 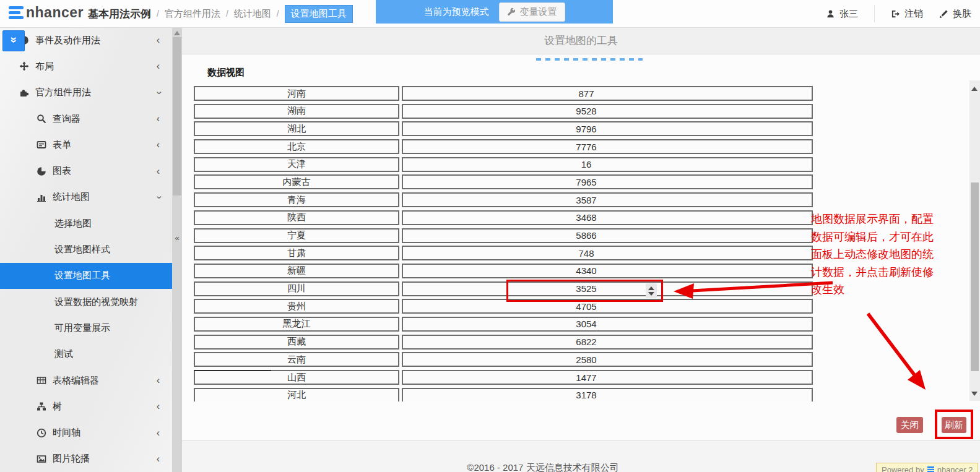 I want to click on province-value-cell: 3054, so click(x=607, y=324).